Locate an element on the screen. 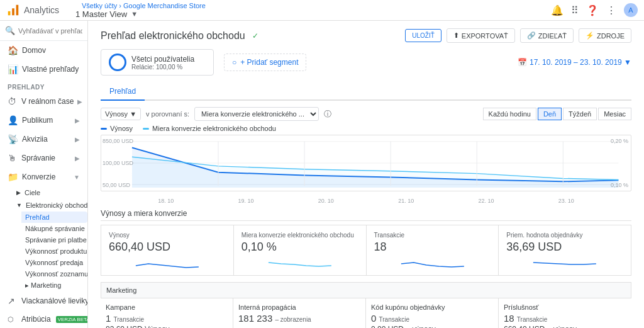 Image resolution: width=644 pixels, height=328 pixels. mkt-prislusnost-title: Príslušnosť is located at coordinates (565, 307).